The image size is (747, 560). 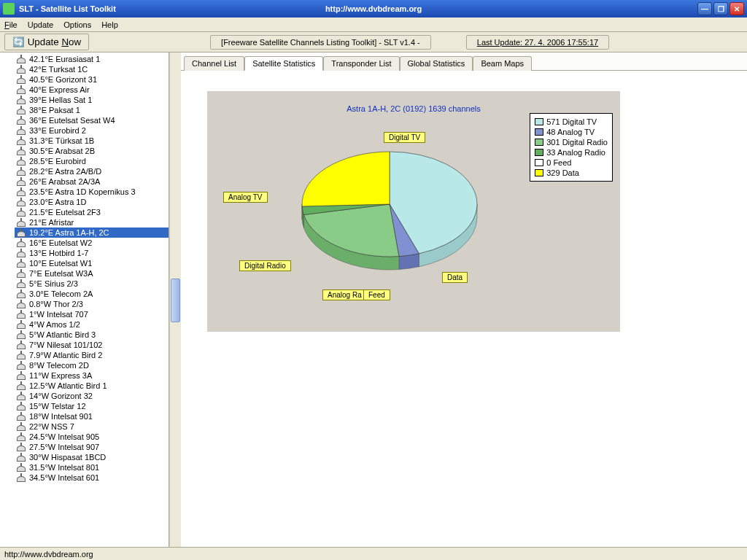 I want to click on satellite-label: 16°E Eutelsat W2, so click(x=61, y=243).